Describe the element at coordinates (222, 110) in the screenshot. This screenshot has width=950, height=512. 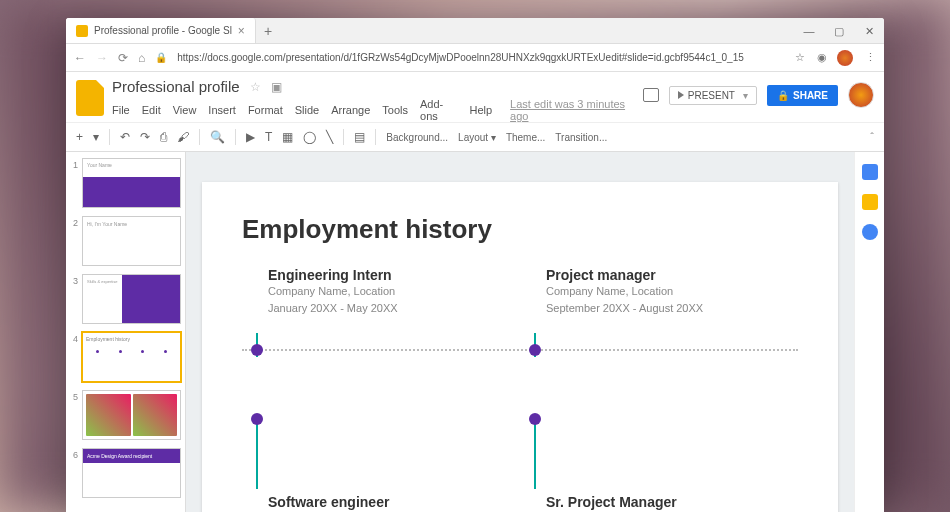
I see `menu-insert: Insert` at that location.